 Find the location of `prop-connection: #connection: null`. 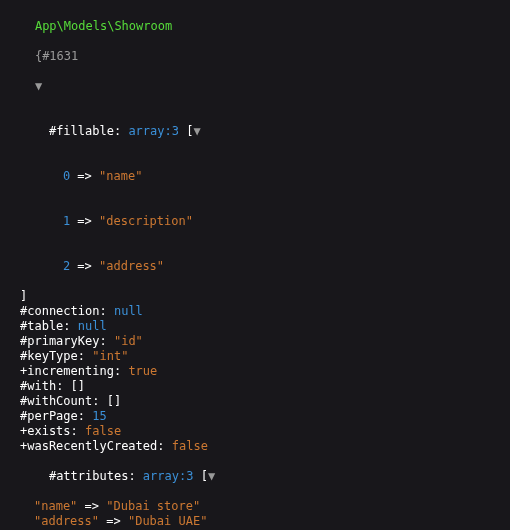

prop-connection: #connection: null is located at coordinates (255, 312).